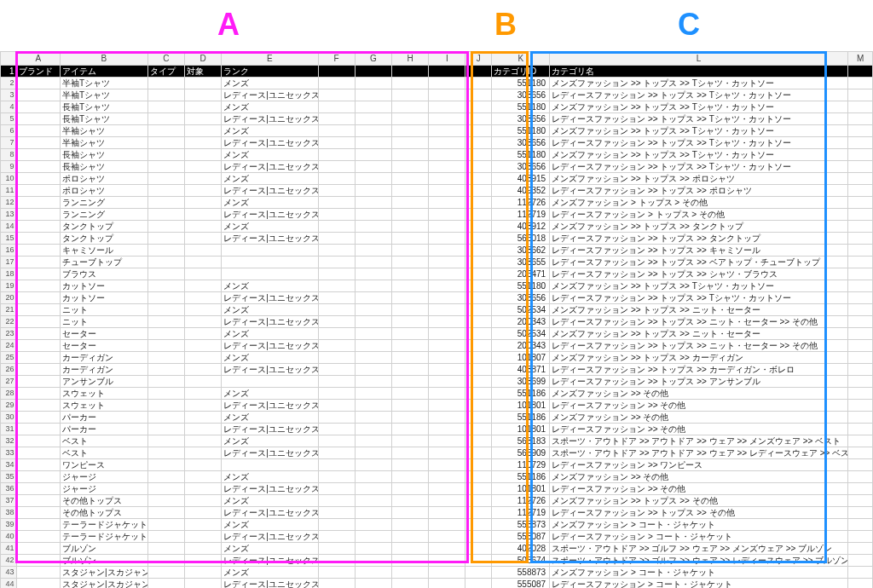 This screenshot has width=873, height=588. Describe the element at coordinates (104, 191) in the screenshot. I see `cell: ポロシャツ` at that location.